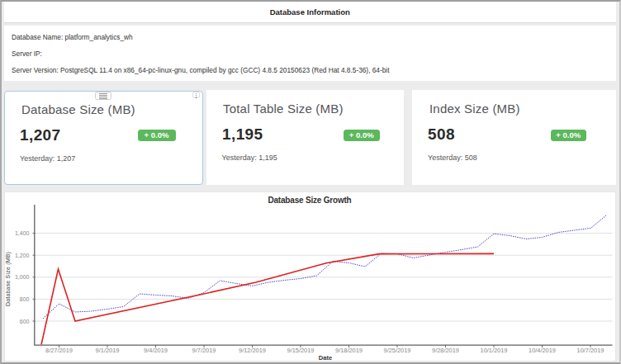 The image size is (621, 364). Describe the element at coordinates (325, 358) in the screenshot. I see `svg-text: Date` at that location.